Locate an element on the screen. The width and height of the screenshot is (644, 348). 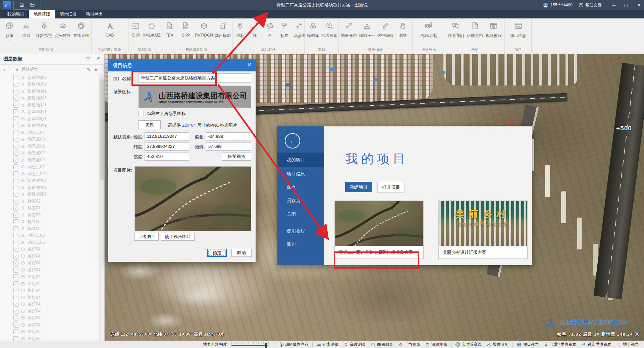
ribbon-button-tiltbox: 倾斜/实景 is located at coordinates (44, 31).